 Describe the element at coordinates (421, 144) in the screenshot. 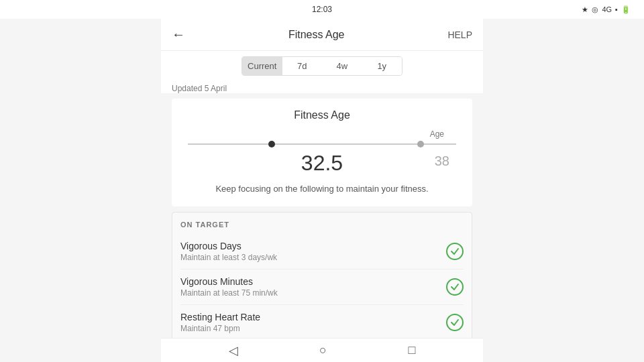

I see `actual-age-dot` at that location.